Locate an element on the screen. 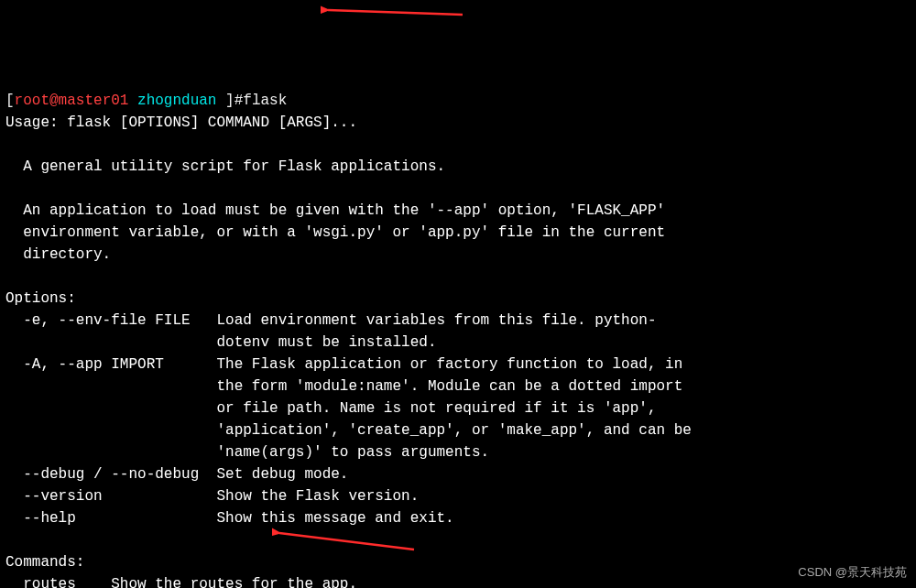  command-routes: routes Show the routes for the app. is located at coordinates (181, 583).